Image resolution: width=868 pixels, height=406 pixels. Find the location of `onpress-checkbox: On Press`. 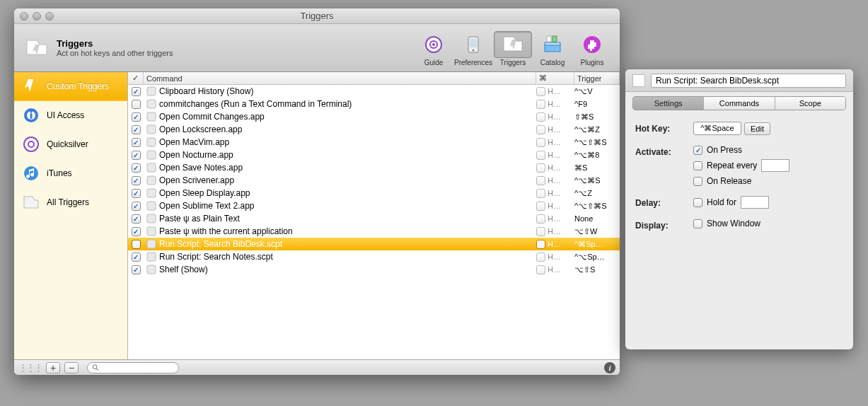

onpress-checkbox: On Press is located at coordinates (768, 150).